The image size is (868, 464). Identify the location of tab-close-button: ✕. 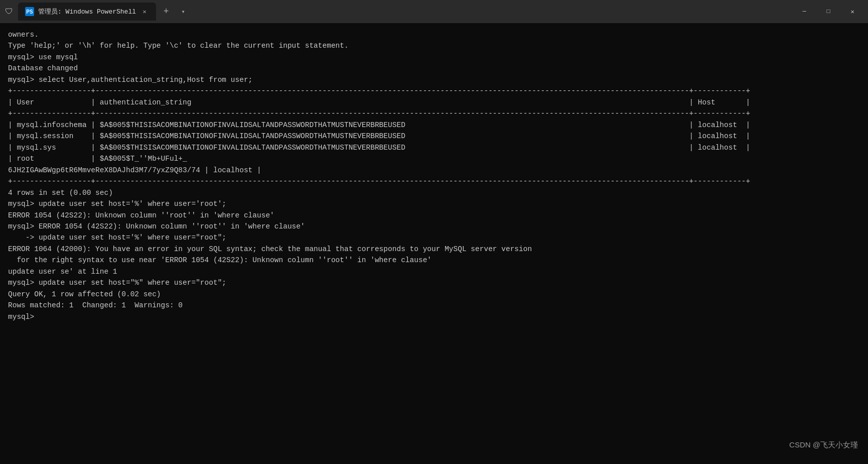
(144, 12).